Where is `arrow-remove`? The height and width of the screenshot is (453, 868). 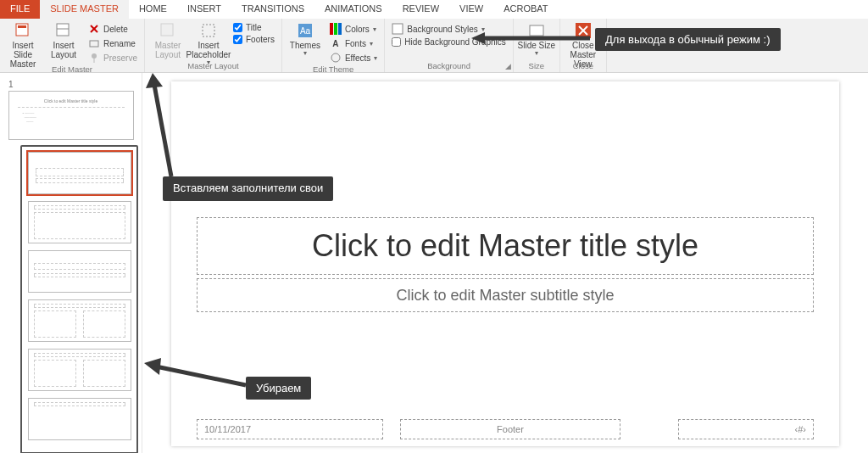
arrow-remove is located at coordinates (196, 373).